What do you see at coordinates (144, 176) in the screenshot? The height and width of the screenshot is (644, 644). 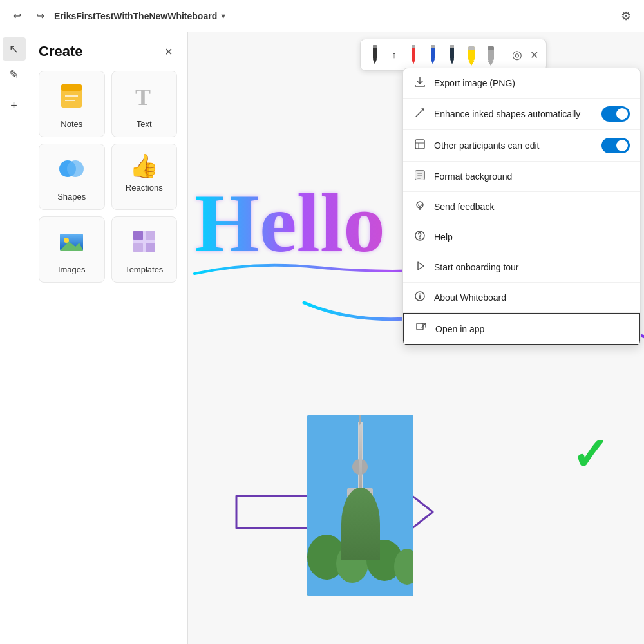 I see `create-reactions-item: 👍 Reactions` at bounding box center [144, 176].